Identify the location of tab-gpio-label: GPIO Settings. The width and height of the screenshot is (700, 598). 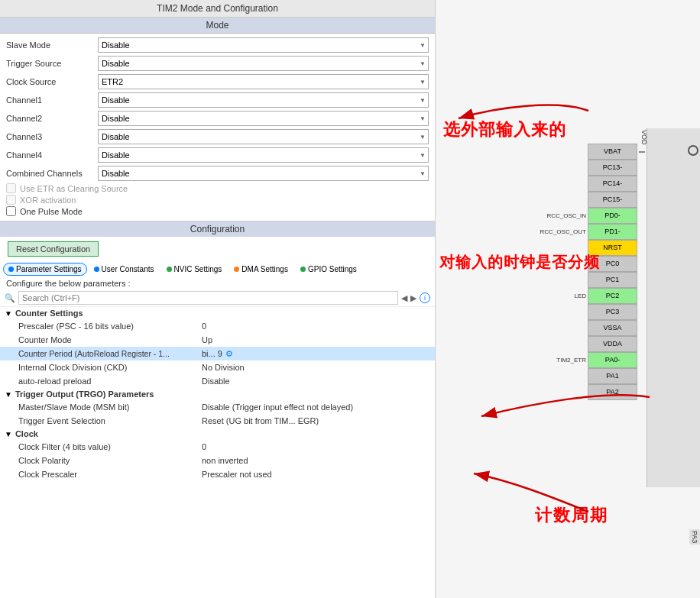
(332, 269).